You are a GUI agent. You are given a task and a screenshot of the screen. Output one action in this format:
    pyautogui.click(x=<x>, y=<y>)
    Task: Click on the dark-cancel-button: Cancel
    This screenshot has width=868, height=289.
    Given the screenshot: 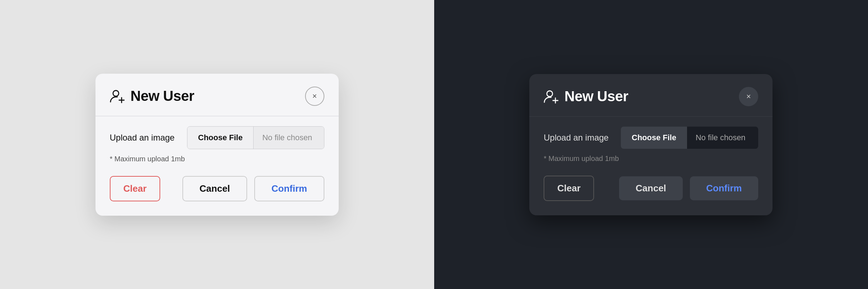 What is the action you would take?
    pyautogui.click(x=651, y=188)
    